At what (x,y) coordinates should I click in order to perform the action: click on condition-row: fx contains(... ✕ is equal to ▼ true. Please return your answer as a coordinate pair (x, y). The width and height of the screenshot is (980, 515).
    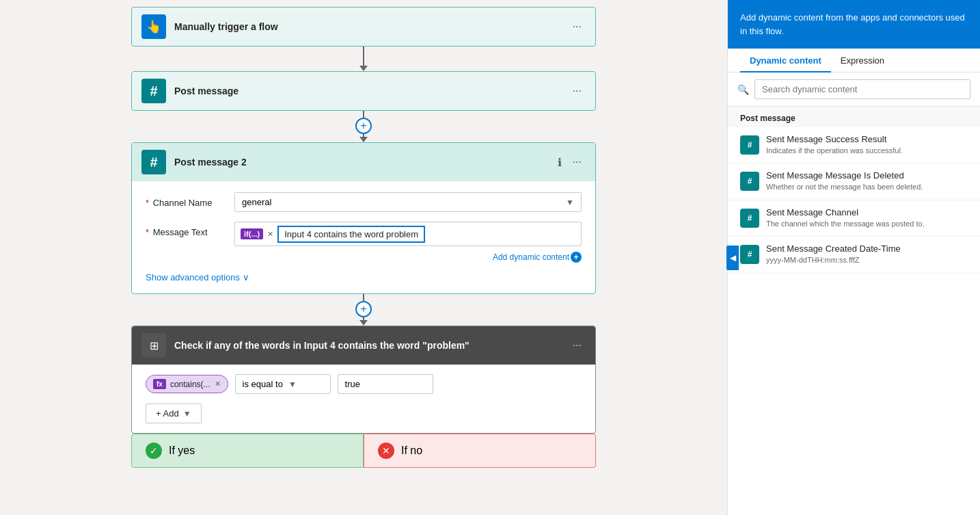
    Looking at the image, I should click on (364, 384).